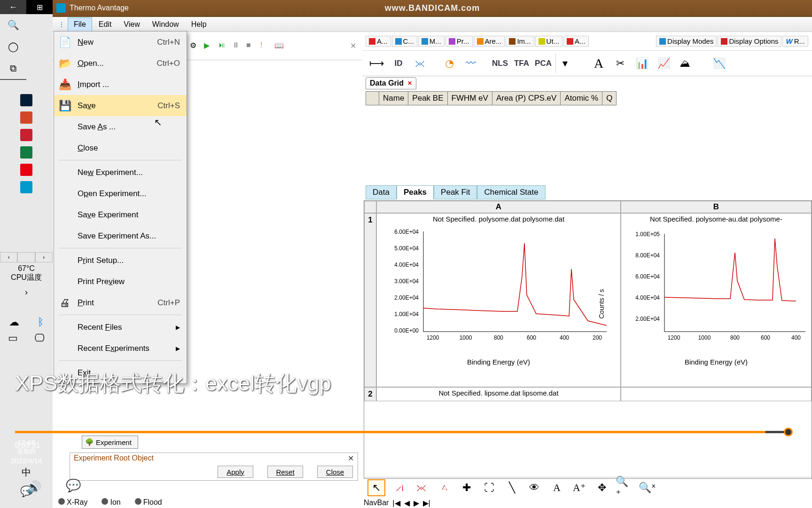 This screenshot has width=812, height=508. Describe the element at coordinates (120, 327) in the screenshot. I see `menu-recent-files: Recent Files▶` at that location.